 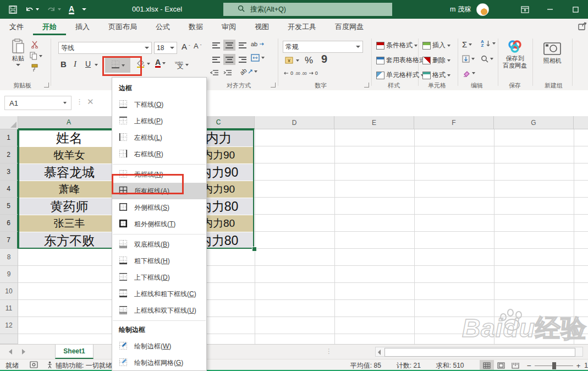 I want to click on row-header-partial, so click(x=9, y=339).